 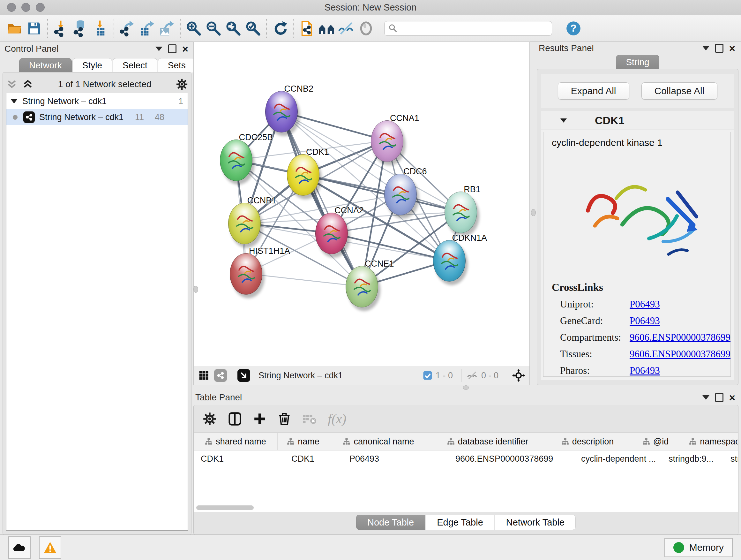 I want to click on column-header-namespace: namespace, so click(x=711, y=442).